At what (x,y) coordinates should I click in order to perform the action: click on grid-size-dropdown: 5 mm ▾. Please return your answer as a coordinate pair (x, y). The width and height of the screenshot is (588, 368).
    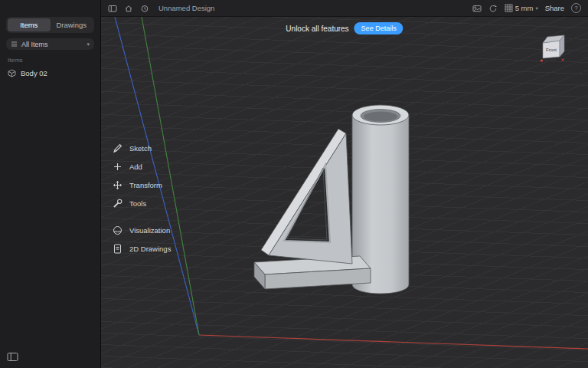
    Looking at the image, I should click on (521, 8).